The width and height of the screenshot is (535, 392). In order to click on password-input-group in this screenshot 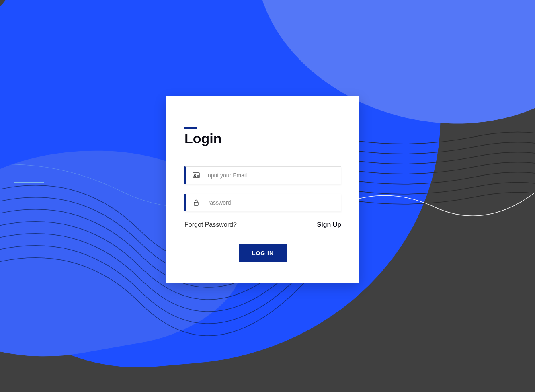, I will do `click(263, 203)`.